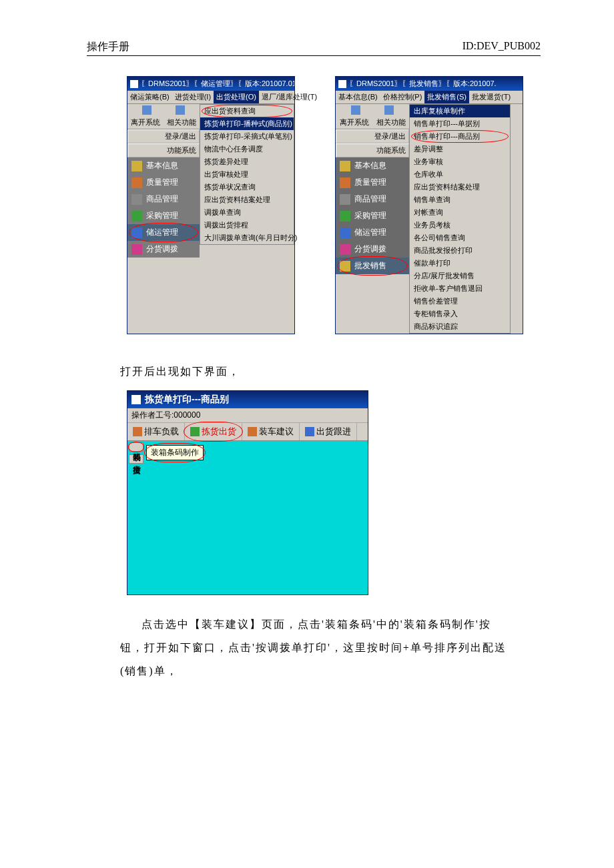  What do you see at coordinates (429, 205) in the screenshot?
I see `app-window-2: 〖DRMS2001〗〖批发销售〗〖版本:201007. 基本信息(B) 价格控制…` at bounding box center [429, 205].